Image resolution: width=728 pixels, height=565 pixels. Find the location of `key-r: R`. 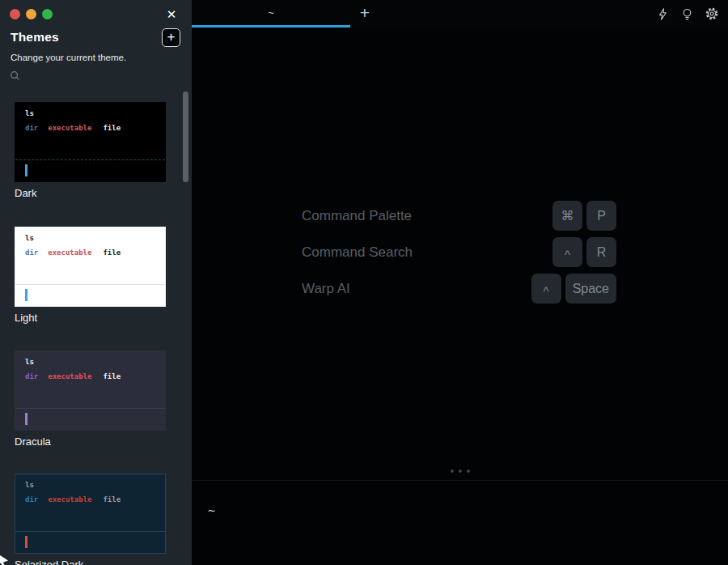

key-r: R is located at coordinates (602, 253).